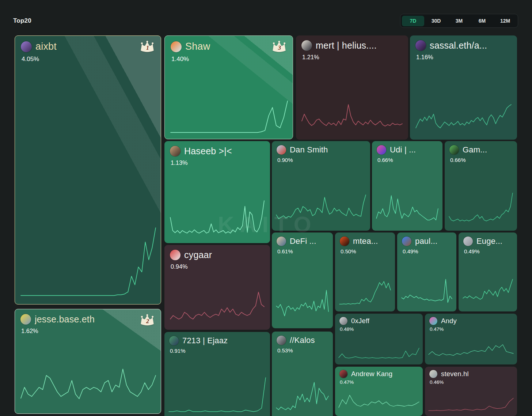  I want to click on account-name: cygaar, so click(198, 255).